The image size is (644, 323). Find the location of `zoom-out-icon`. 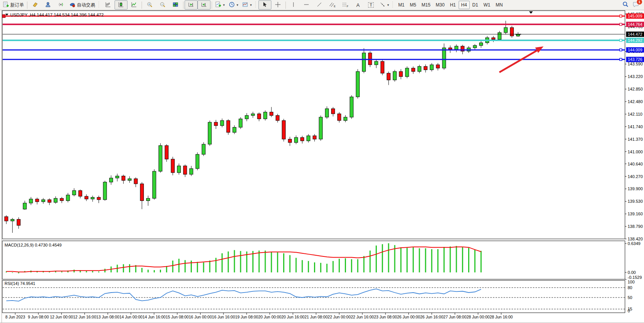

zoom-out-icon is located at coordinates (163, 5).